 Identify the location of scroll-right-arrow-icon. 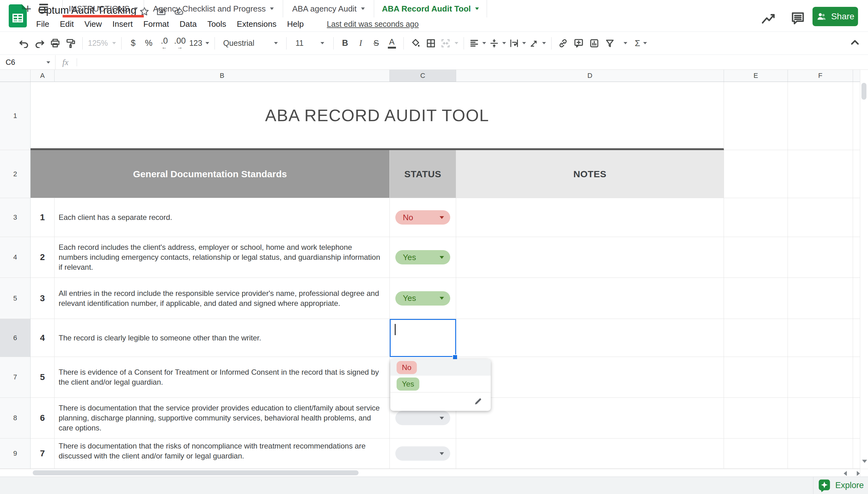
(858, 474).